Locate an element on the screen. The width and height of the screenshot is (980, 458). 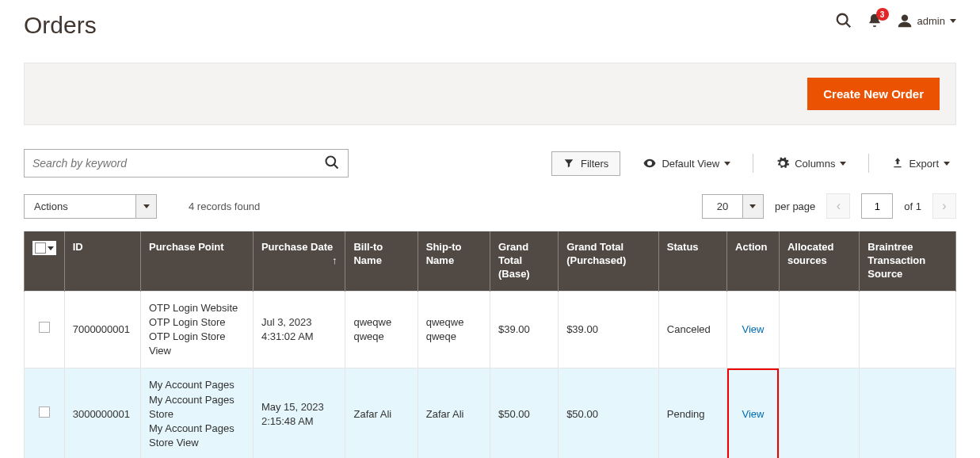
columns-dropdown: Columns is located at coordinates (811, 163).